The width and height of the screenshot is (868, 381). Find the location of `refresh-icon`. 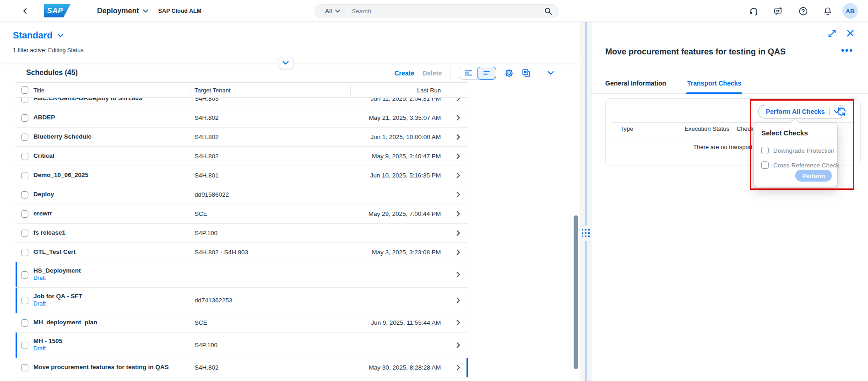

refresh-icon is located at coordinates (841, 112).